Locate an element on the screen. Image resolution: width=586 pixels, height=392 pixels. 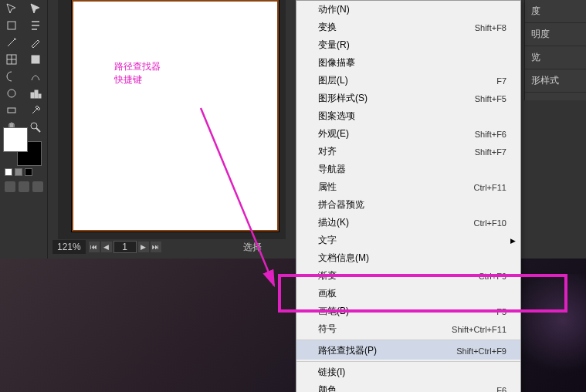
next-page-button: ▶ is located at coordinates (144, 247).